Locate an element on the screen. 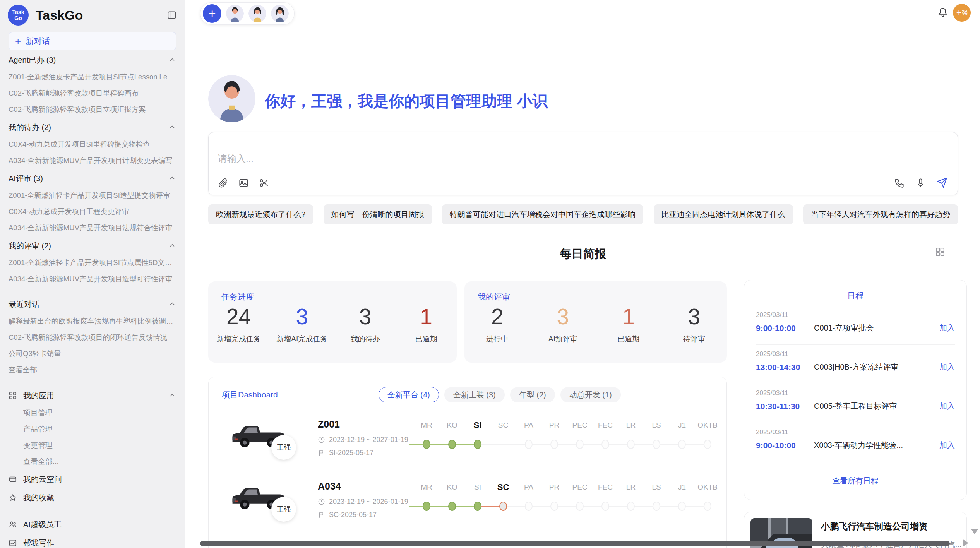 This screenshot has height=548, width=980. scroll-right-arrow is located at coordinates (965, 543).